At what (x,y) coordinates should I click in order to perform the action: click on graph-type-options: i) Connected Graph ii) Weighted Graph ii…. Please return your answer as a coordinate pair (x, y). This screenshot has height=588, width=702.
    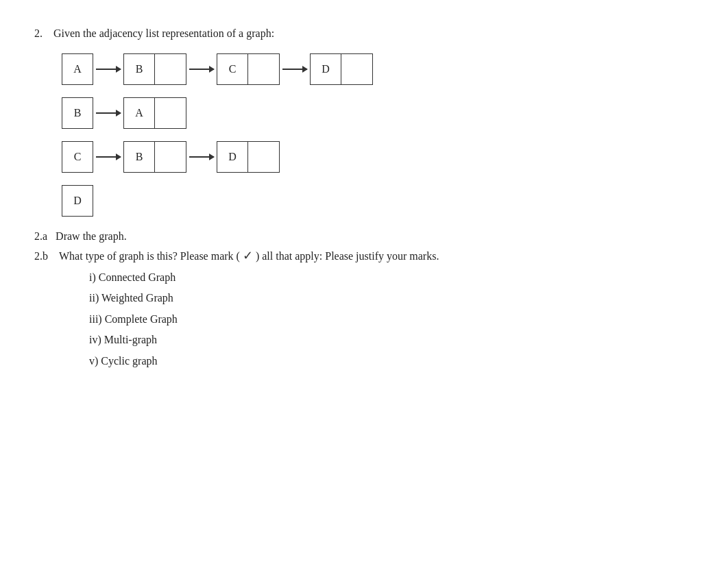
    Looking at the image, I should click on (378, 319).